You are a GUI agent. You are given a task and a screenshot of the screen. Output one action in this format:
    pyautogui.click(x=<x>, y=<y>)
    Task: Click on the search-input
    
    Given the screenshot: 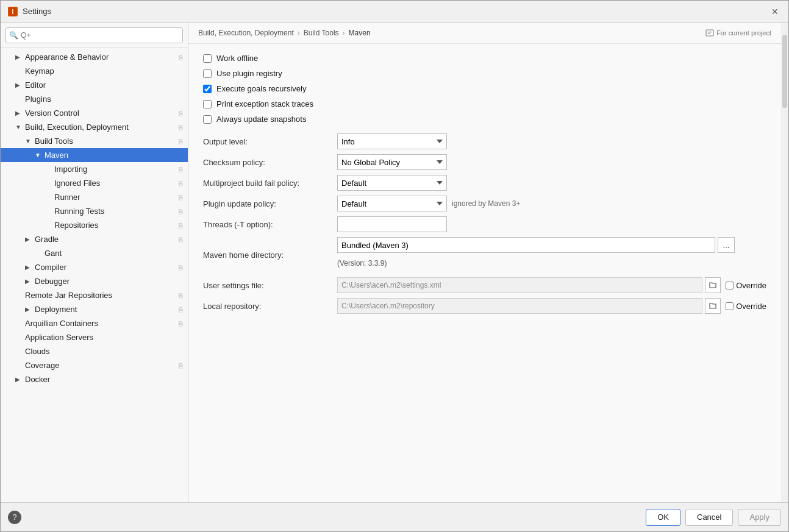 What is the action you would take?
    pyautogui.click(x=94, y=35)
    